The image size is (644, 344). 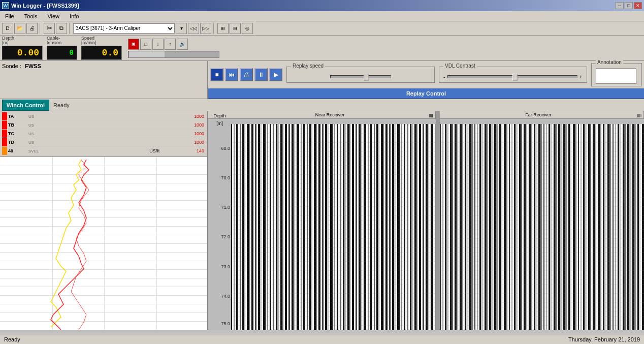 I want to click on depth-display: 0.00, so click(x=22, y=53).